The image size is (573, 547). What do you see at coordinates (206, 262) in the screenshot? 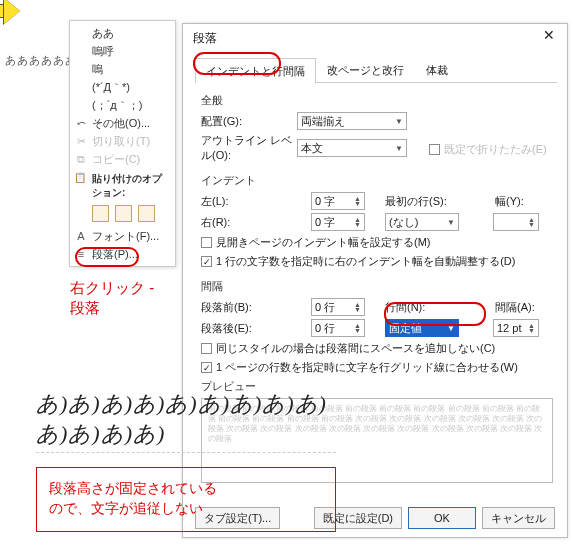
I see `autoindent-checkbox: ✓` at bounding box center [206, 262].